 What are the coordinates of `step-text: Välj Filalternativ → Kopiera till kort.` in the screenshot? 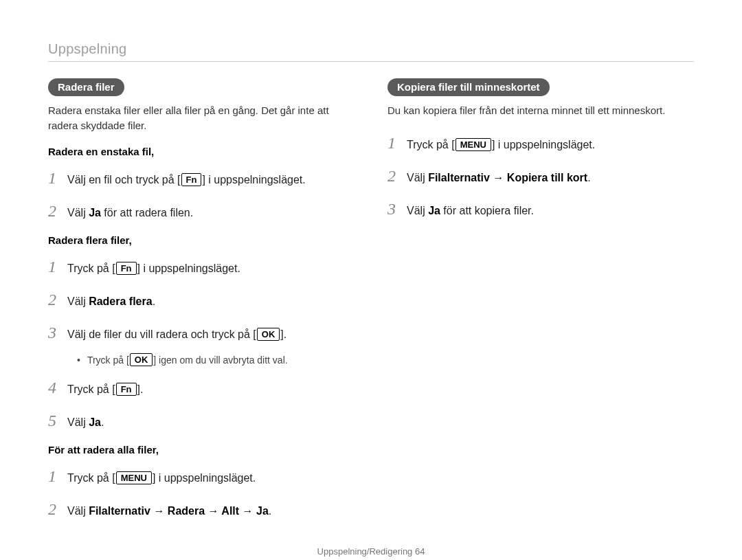 It's located at (550, 178).